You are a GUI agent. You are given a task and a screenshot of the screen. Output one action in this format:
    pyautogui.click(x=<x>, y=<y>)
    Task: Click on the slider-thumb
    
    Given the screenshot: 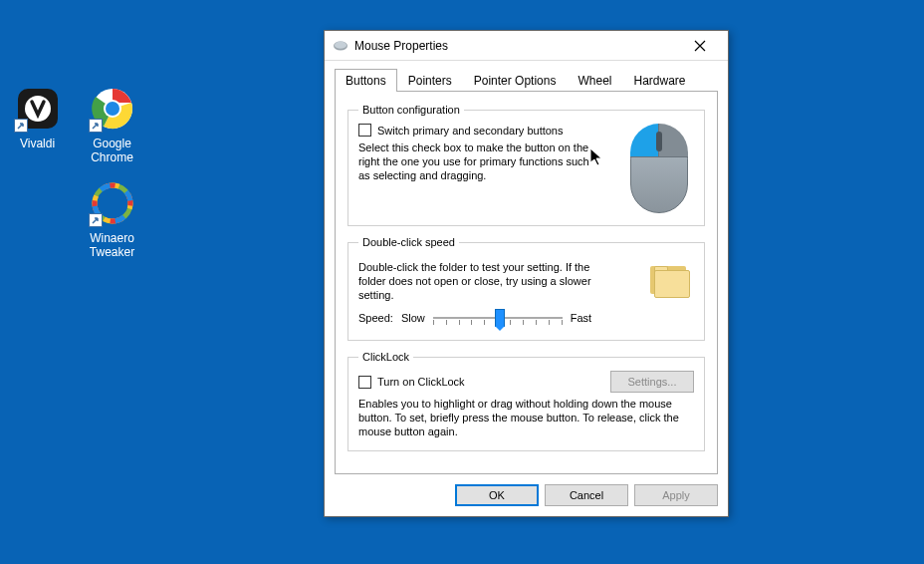 What is the action you would take?
    pyautogui.click(x=500, y=318)
    